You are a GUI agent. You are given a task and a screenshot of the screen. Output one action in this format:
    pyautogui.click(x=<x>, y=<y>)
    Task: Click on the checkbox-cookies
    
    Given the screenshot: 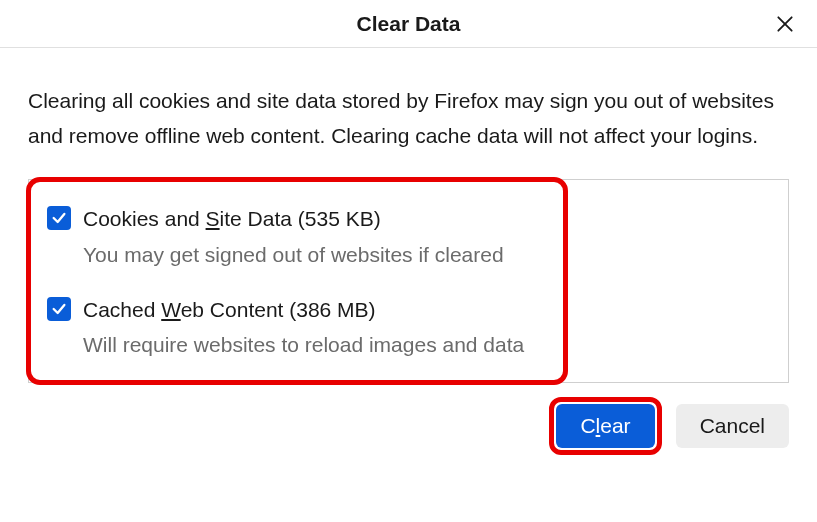 What is the action you would take?
    pyautogui.click(x=59, y=218)
    